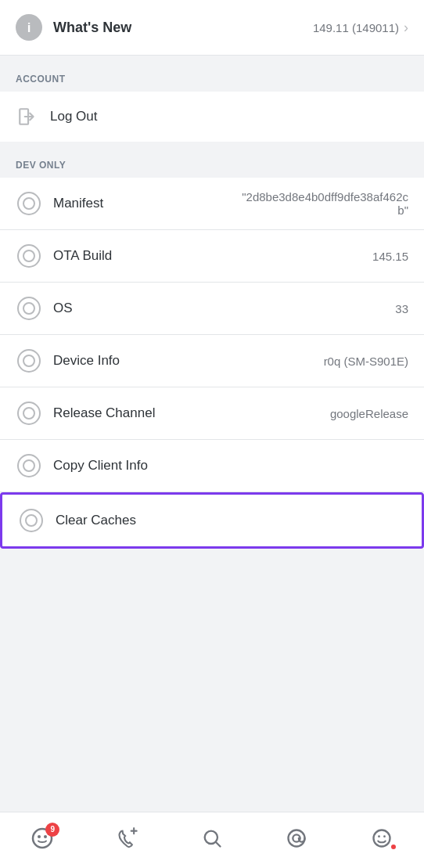 The height and width of the screenshot is (868, 424). I want to click on logout-item: Log Out, so click(212, 117).